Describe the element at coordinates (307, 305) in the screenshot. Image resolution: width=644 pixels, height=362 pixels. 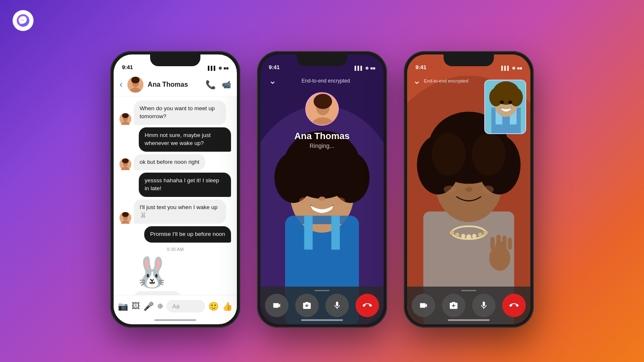
I see `camera-flip-button` at that location.